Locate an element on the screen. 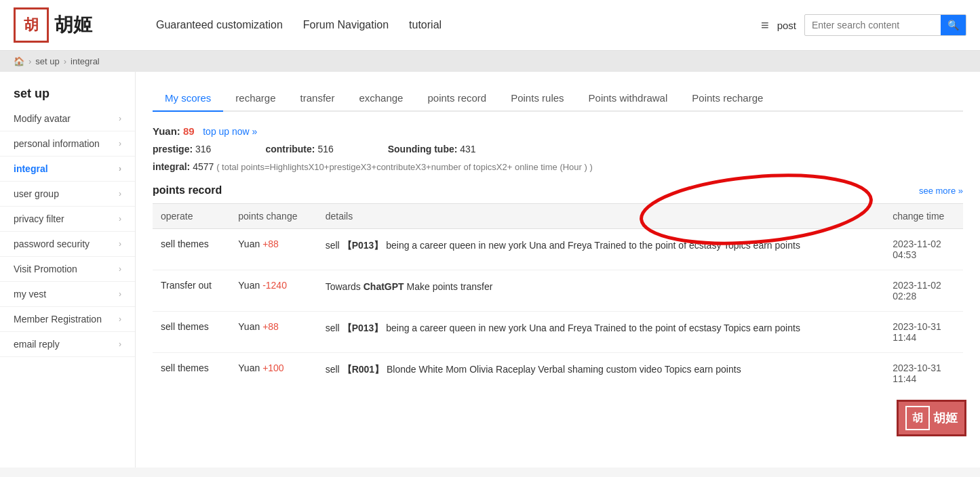  menu-icon: ≡ is located at coordinates (765, 26).